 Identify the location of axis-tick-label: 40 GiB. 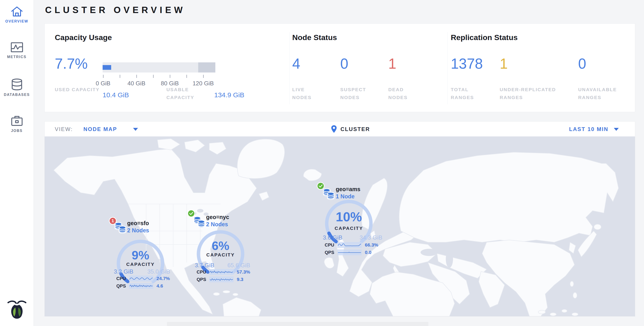
(136, 83).